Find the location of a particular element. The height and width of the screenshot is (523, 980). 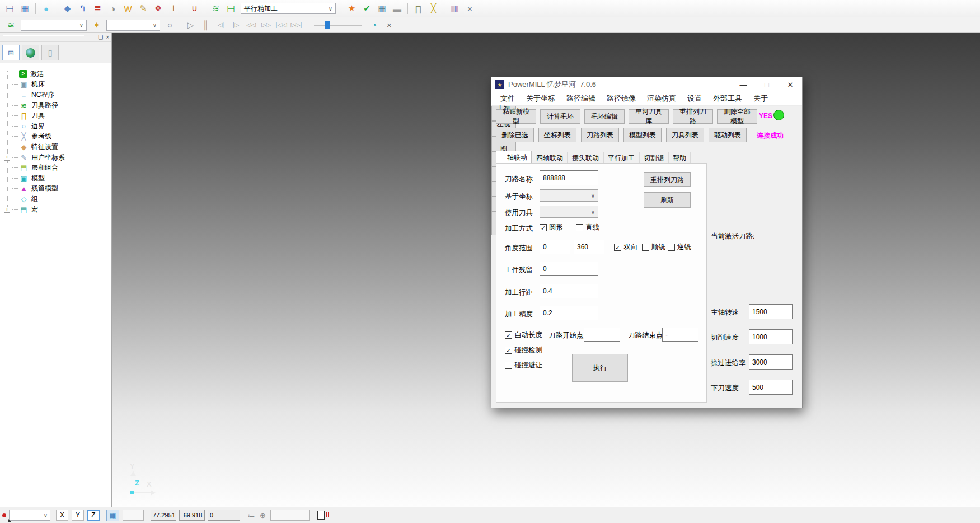

feed-input-掠过进给率: 3000 is located at coordinates (771, 362).